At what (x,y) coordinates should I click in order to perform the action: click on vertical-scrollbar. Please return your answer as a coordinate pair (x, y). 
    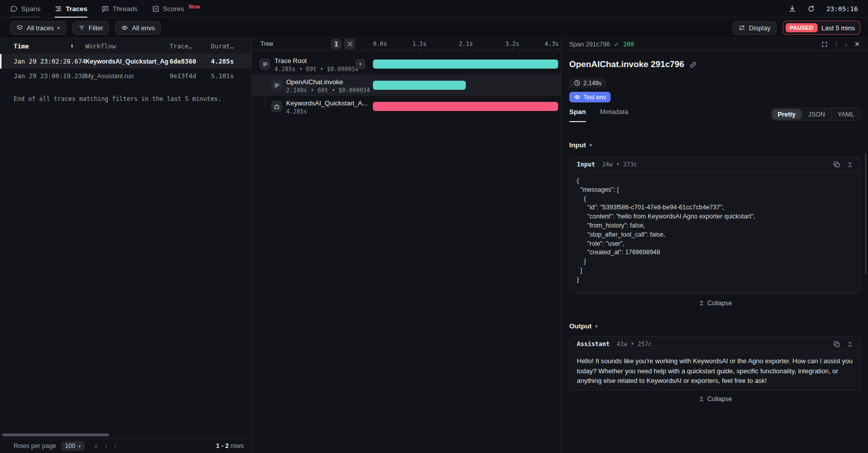
    Looking at the image, I should click on (866, 214).